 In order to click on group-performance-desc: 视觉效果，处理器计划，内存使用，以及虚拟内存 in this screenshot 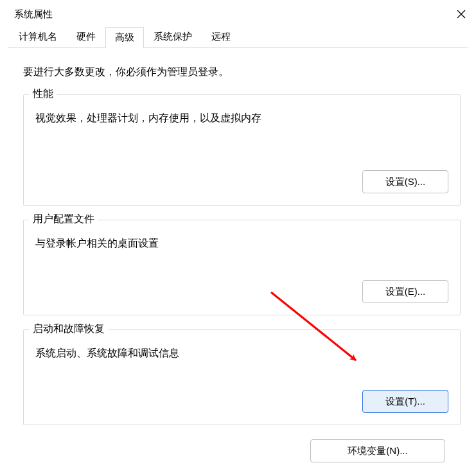, I will do `click(242, 118)`.